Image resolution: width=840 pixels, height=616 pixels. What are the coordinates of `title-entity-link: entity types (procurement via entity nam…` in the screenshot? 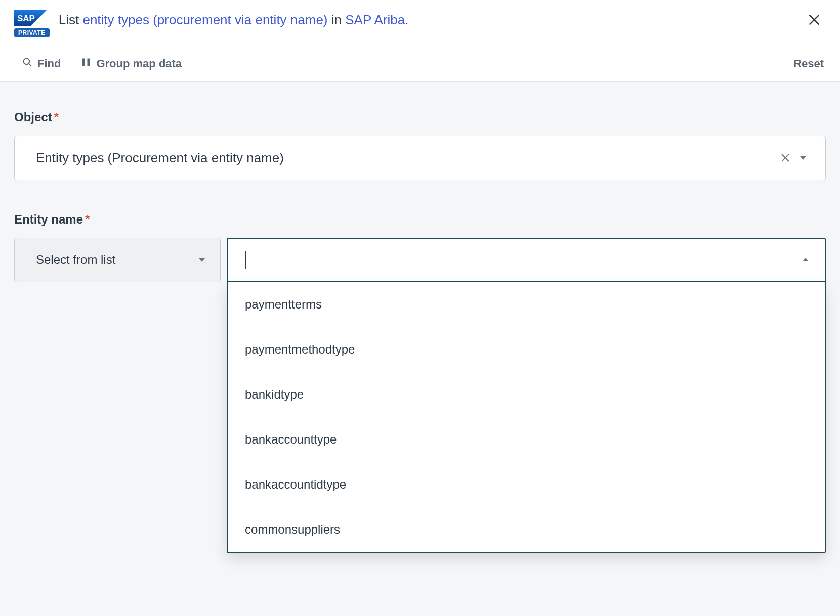 It's located at (205, 20).